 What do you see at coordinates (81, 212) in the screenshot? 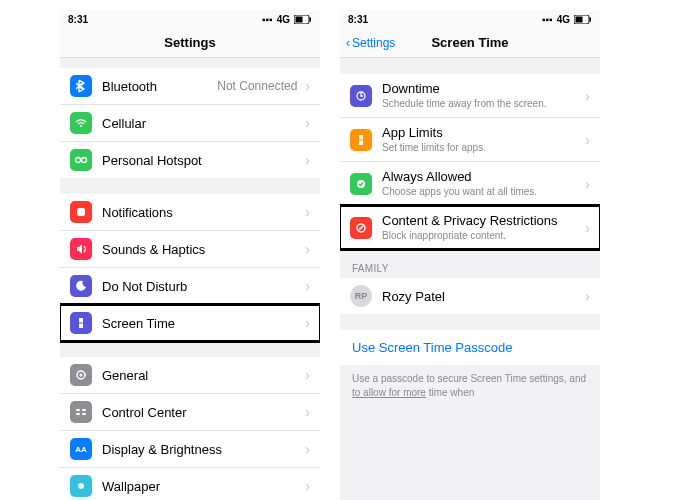
I see `notifications-icon` at bounding box center [81, 212].